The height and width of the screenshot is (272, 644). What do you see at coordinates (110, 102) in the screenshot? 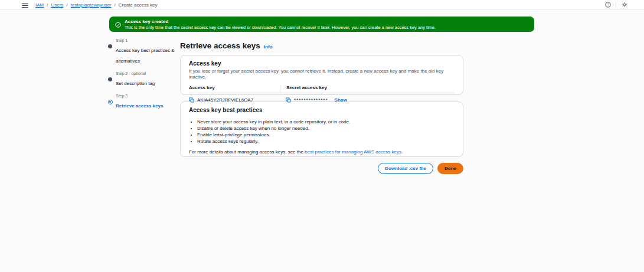
I see `step-active-radio-icon` at bounding box center [110, 102].